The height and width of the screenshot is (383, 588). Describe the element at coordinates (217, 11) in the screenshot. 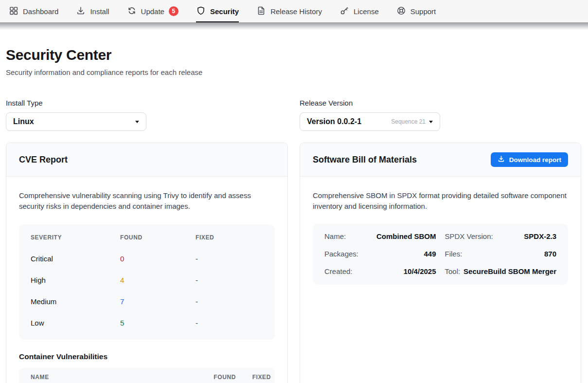

I see `nav-item-security: Security` at that location.